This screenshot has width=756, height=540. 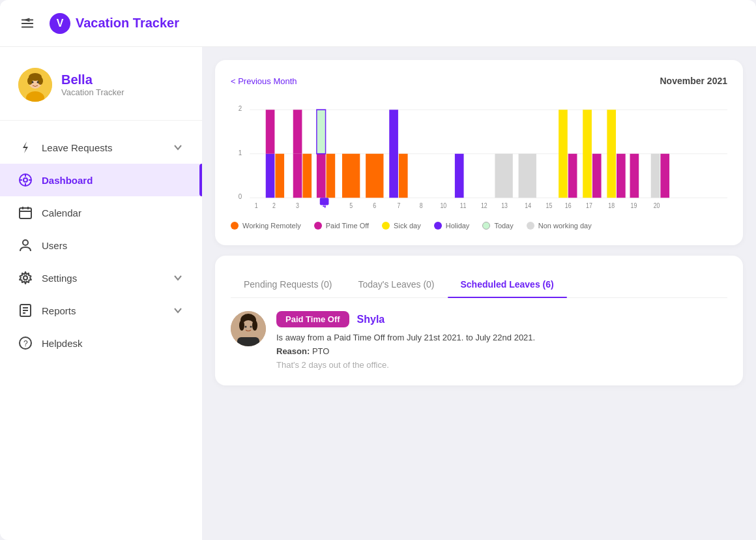 I want to click on svg-text: 8, so click(x=421, y=205).